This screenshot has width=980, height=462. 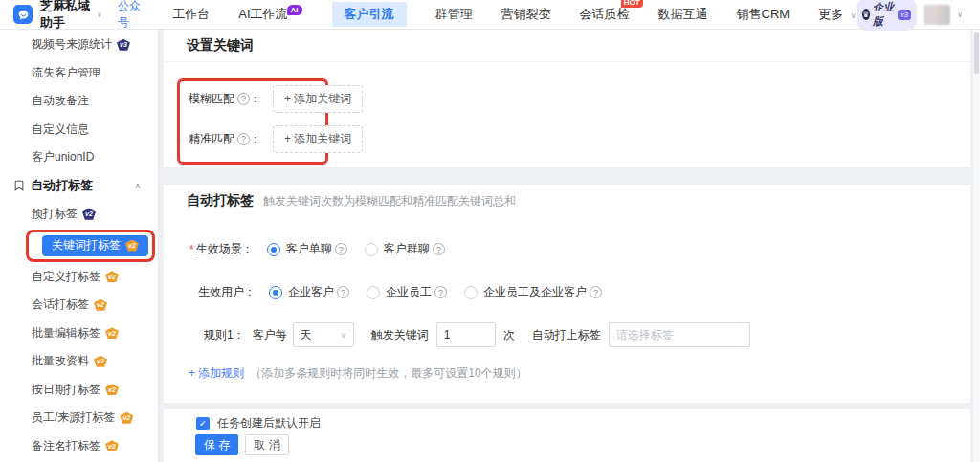 What do you see at coordinates (526, 14) in the screenshot?
I see `nav-item-marketing-fission: 营销裂变` at bounding box center [526, 14].